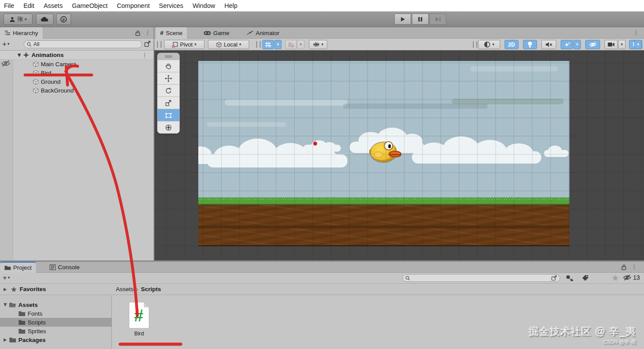  Describe the element at coordinates (632, 278) in the screenshot. I see `hidden-items-indicator: 13` at that location.